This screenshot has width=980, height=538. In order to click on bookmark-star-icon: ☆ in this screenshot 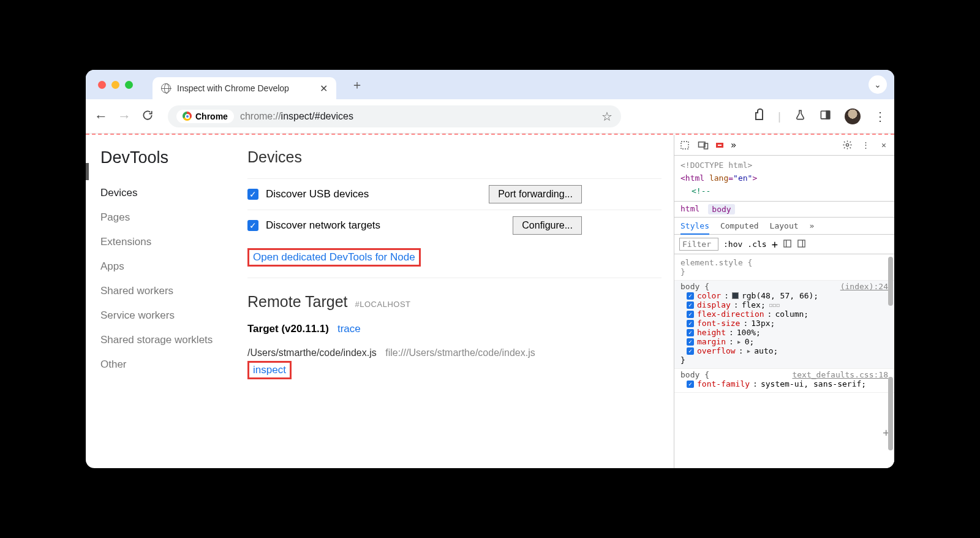, I will do `click(607, 116)`.